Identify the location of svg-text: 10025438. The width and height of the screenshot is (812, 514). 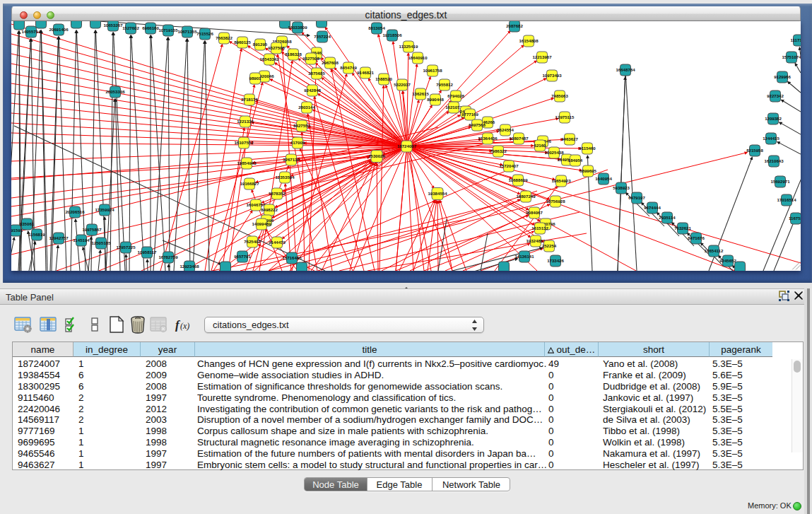
(554, 153).